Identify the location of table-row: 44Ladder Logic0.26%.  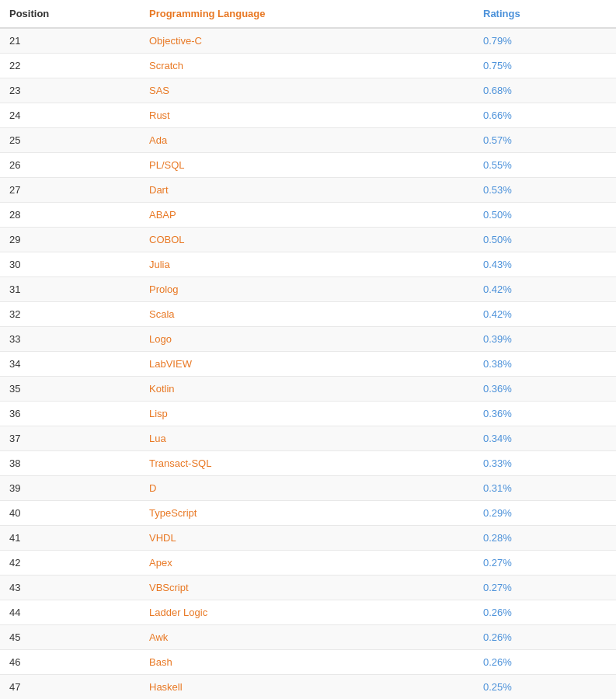
(308, 613).